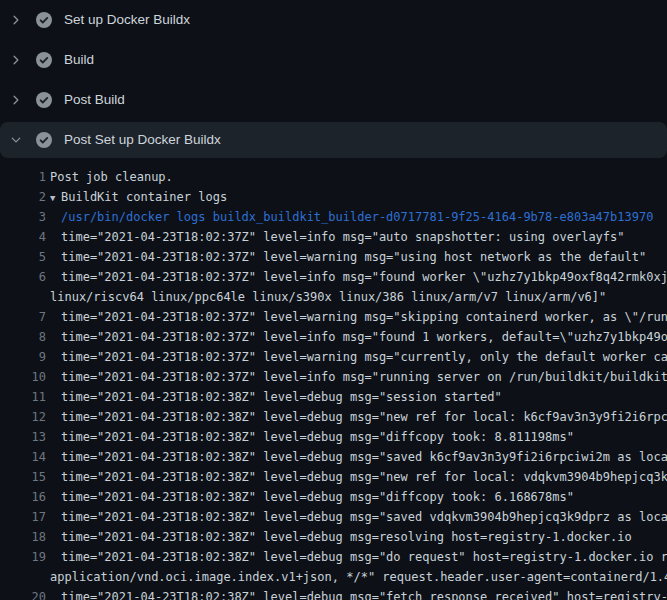 The width and height of the screenshot is (667, 600). What do you see at coordinates (334, 140) in the screenshot?
I see `step-row: Post Set up Docker Buildx` at bounding box center [334, 140].